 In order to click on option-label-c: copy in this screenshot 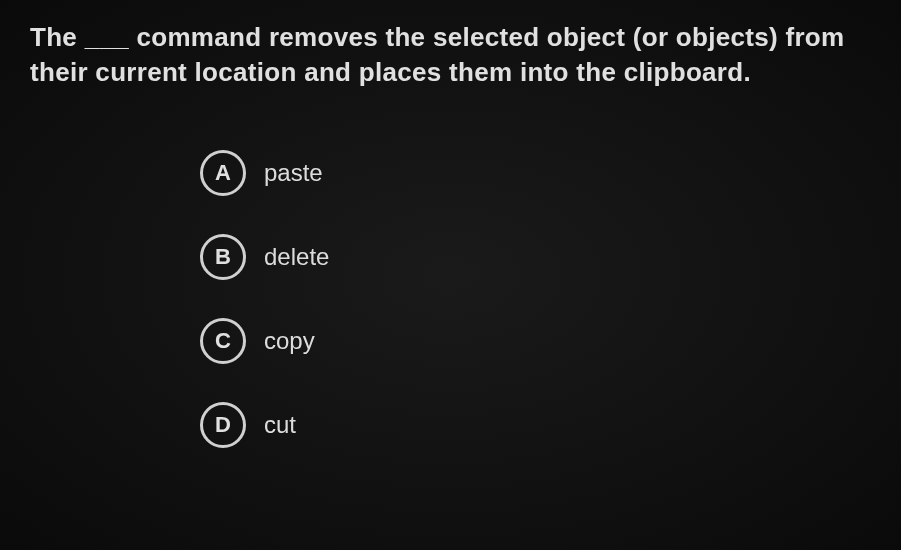, I will do `click(290, 341)`.